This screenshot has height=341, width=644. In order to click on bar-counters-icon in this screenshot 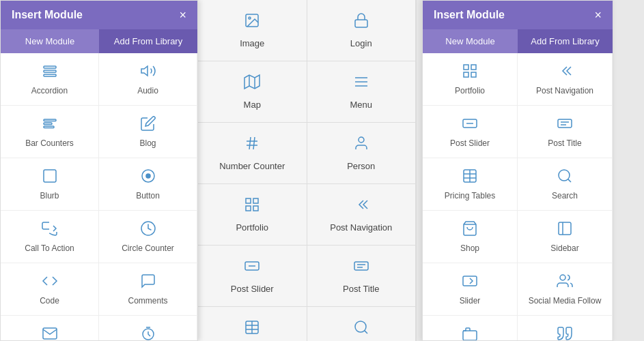, I will do `click(50, 125)`.